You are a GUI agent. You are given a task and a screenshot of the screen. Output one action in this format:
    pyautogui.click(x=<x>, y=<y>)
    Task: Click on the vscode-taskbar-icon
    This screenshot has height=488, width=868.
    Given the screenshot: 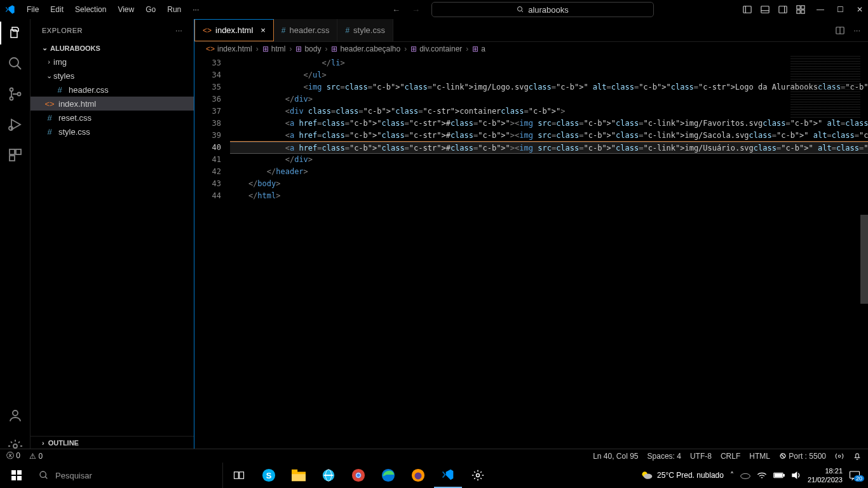 What is the action you would take?
    pyautogui.click(x=448, y=475)
    